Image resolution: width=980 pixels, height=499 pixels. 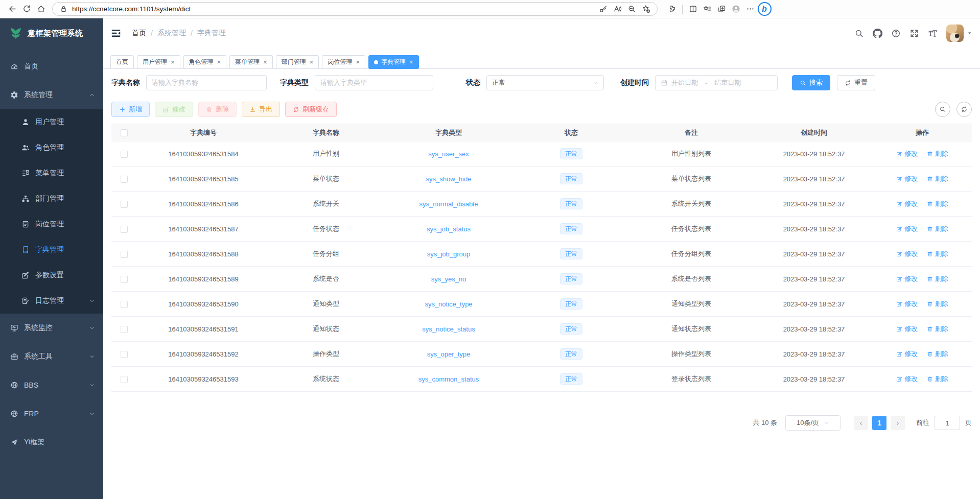 I want to click on fullscreen-icon, so click(x=914, y=33).